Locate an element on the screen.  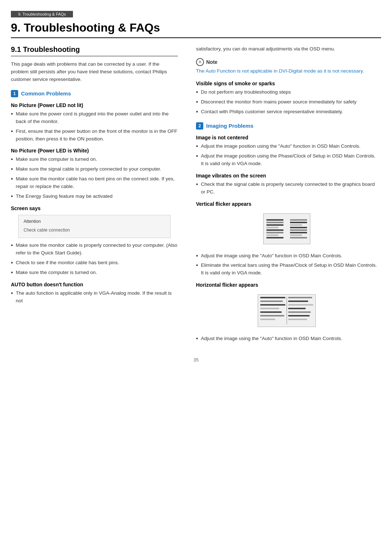
image-vibrates-list: Check that the signal cable is properly … is located at coordinates (287, 188).